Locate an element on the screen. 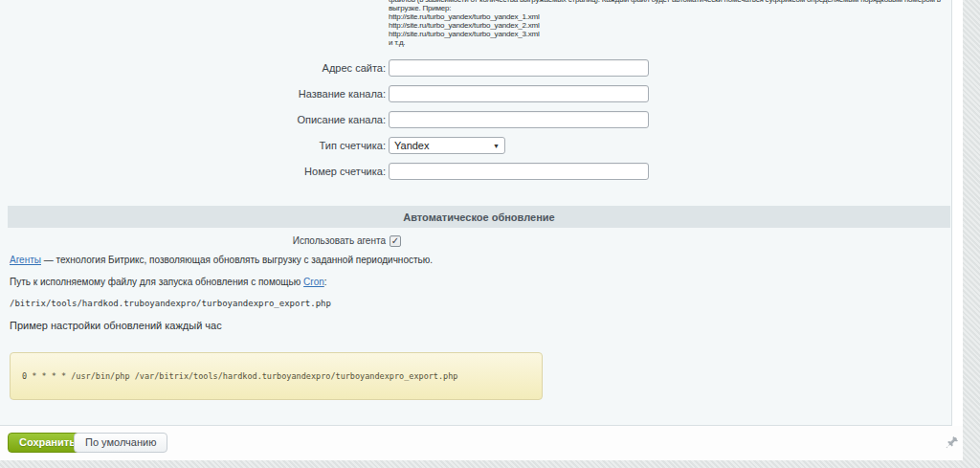 The image size is (980, 468). agents-description: Агенты — технология Битрикс, позволяющая… is located at coordinates (221, 260).